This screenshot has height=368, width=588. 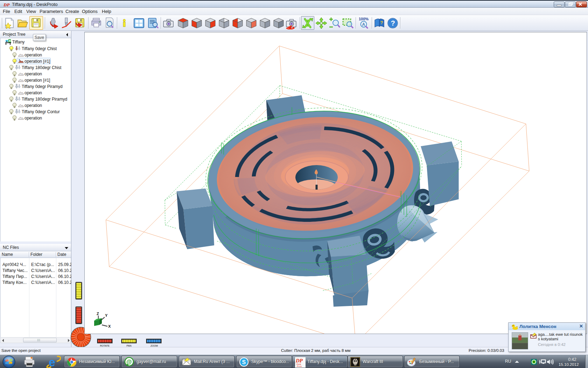 I want to click on svg-text: 100%, so click(x=364, y=19).